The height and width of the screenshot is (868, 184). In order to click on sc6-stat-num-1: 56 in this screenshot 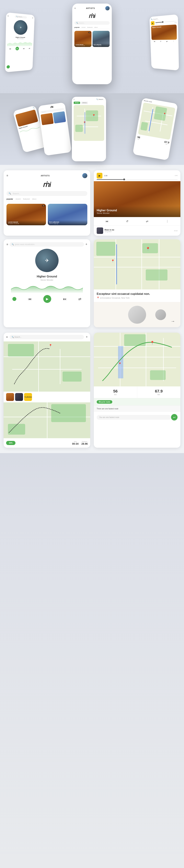, I will do `click(115, 391)`.